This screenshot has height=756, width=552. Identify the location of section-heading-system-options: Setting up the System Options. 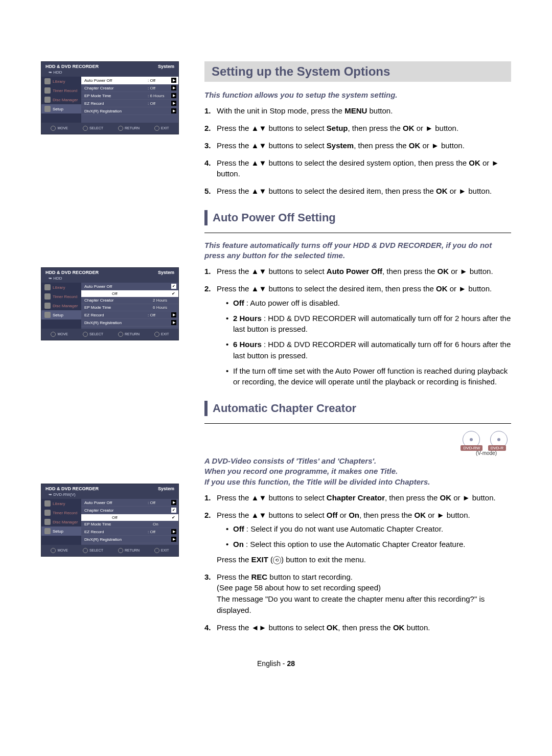
(358, 72).